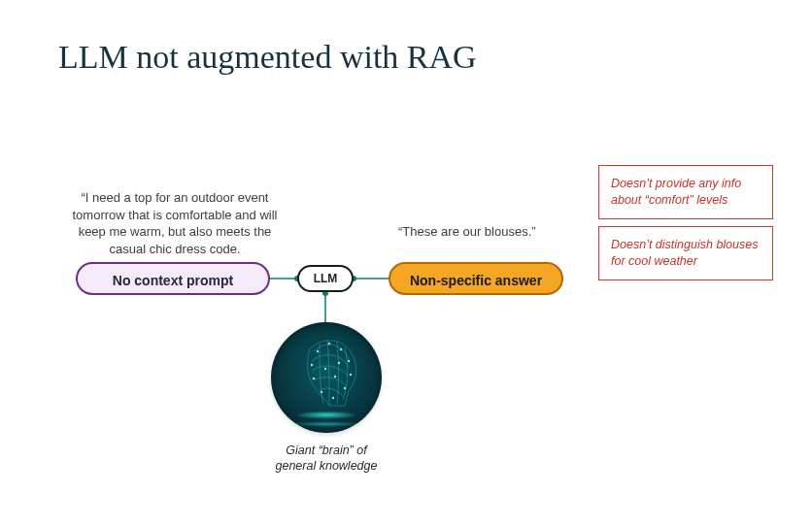  I want to click on prompt-quote: “I need a top for an outdoor event tomor…, so click(175, 223).